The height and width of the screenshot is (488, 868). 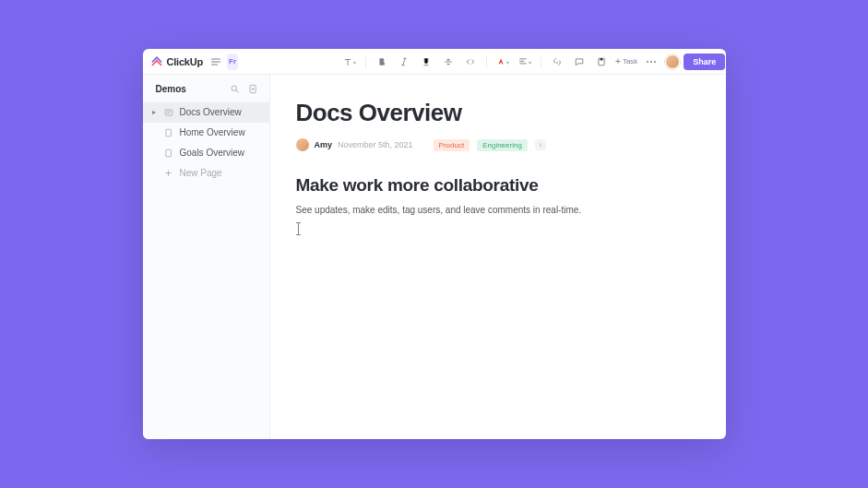 I want to click on sidebar-header: Demos, so click(x=207, y=89).